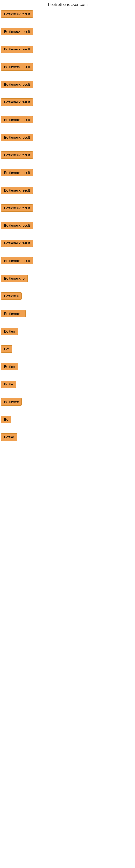 The image size is (135, 868). I want to click on bottleneck-badge: Bo, so click(6, 420).